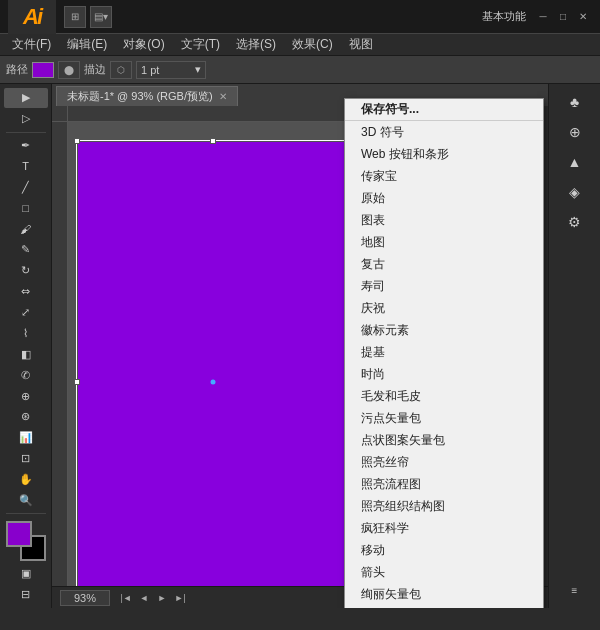 The height and width of the screenshot is (630, 600). I want to click on menu-dot-pattern: 点状图案矢量包, so click(444, 440).